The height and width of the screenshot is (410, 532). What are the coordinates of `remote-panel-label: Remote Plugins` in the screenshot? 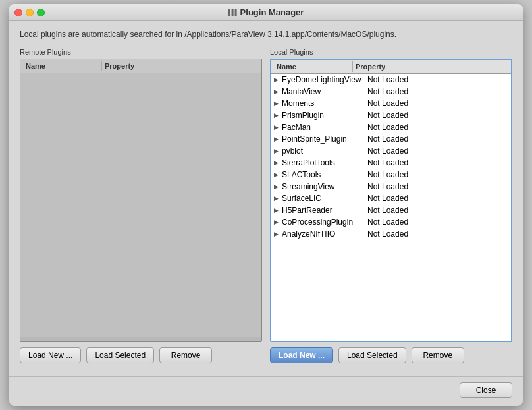 It's located at (141, 52).